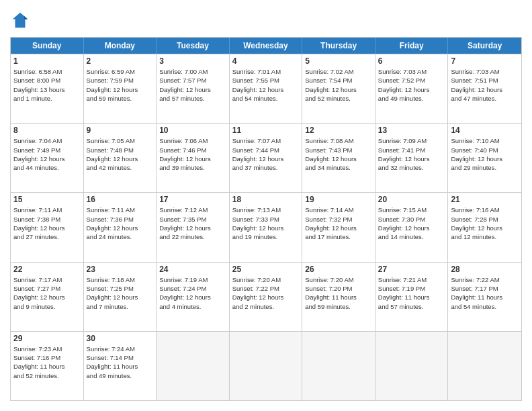 This screenshot has width=532, height=411. I want to click on day-number: 19, so click(339, 199).